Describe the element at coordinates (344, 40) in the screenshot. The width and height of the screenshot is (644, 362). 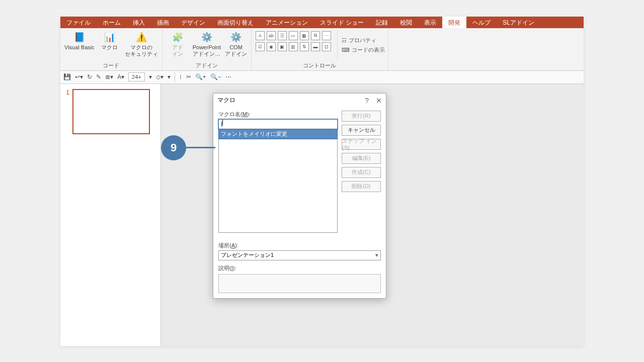
I see `properties-icon: ☷` at that location.